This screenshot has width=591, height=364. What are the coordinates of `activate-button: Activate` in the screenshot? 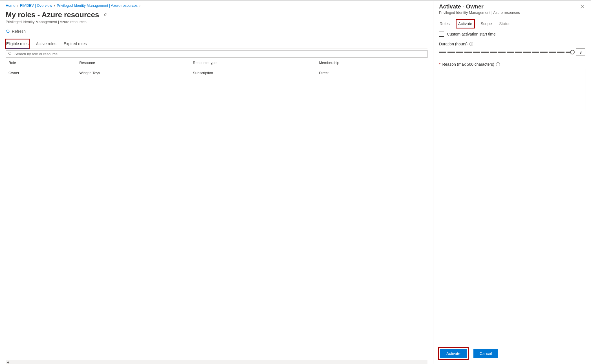 It's located at (453, 354).